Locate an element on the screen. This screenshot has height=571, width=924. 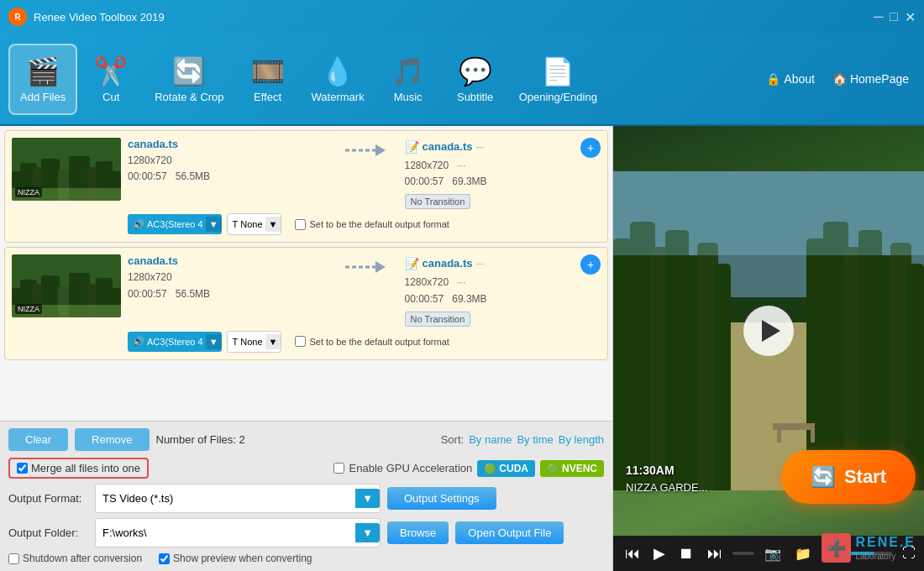
home-icon: 🏠 is located at coordinates (840, 79).